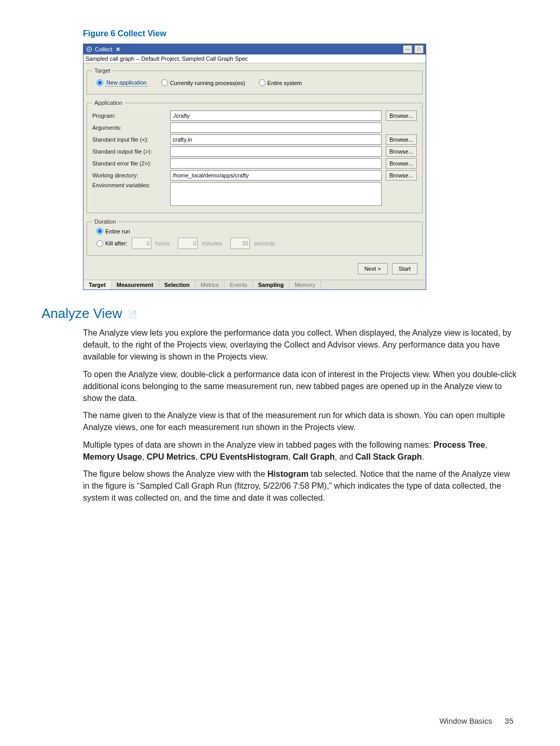  I want to click on gear-icon, so click(89, 49).